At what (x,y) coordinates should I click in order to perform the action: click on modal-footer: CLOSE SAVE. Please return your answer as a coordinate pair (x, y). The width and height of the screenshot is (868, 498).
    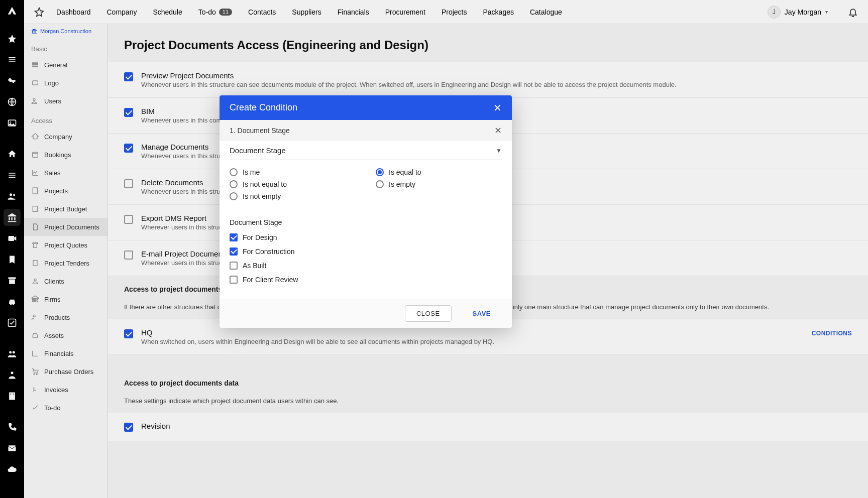
    Looking at the image, I should click on (366, 313).